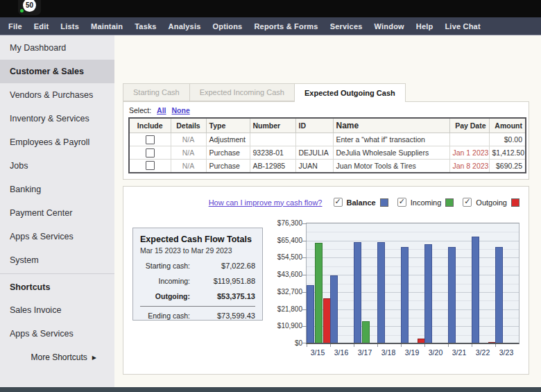 The image size is (541, 392). I want to click on cell-amount: $690.25, so click(508, 167).